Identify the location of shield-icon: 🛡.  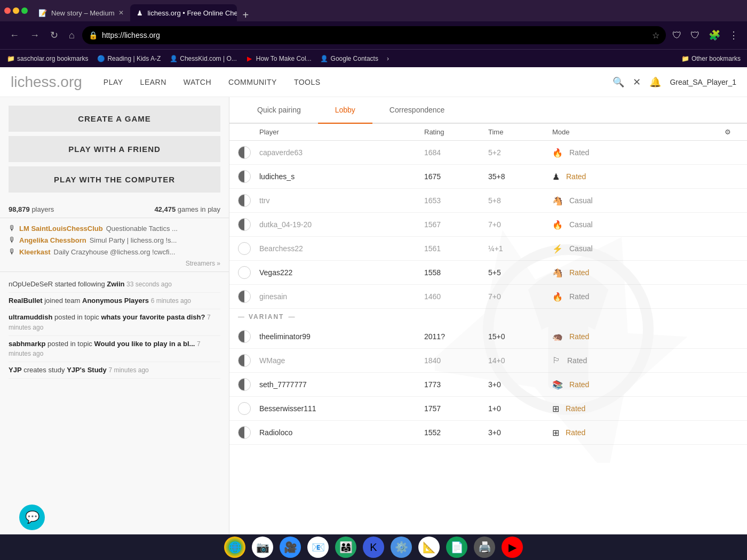
(677, 35).